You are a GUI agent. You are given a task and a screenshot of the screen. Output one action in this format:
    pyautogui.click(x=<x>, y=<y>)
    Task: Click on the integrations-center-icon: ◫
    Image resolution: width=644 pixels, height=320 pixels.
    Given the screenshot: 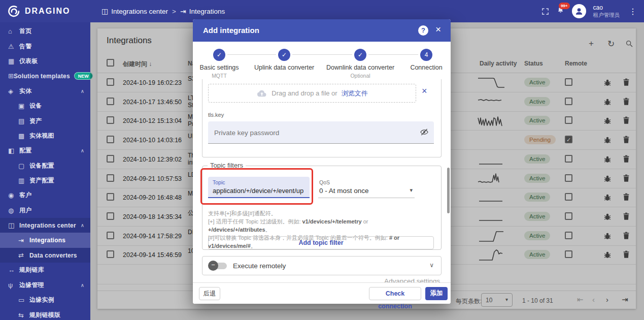 What is the action you would take?
    pyautogui.click(x=14, y=226)
    